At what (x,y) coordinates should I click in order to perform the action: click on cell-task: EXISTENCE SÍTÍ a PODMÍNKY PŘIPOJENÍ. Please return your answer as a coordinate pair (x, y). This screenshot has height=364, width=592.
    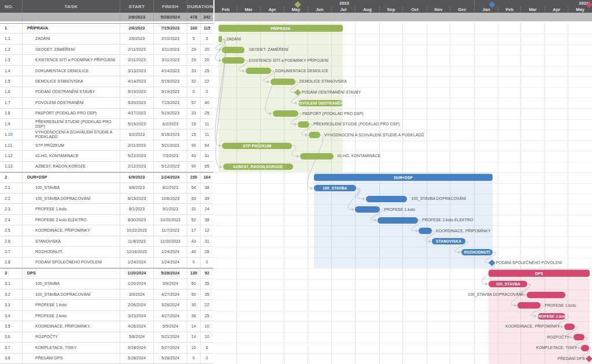
    Looking at the image, I should click on (71, 60).